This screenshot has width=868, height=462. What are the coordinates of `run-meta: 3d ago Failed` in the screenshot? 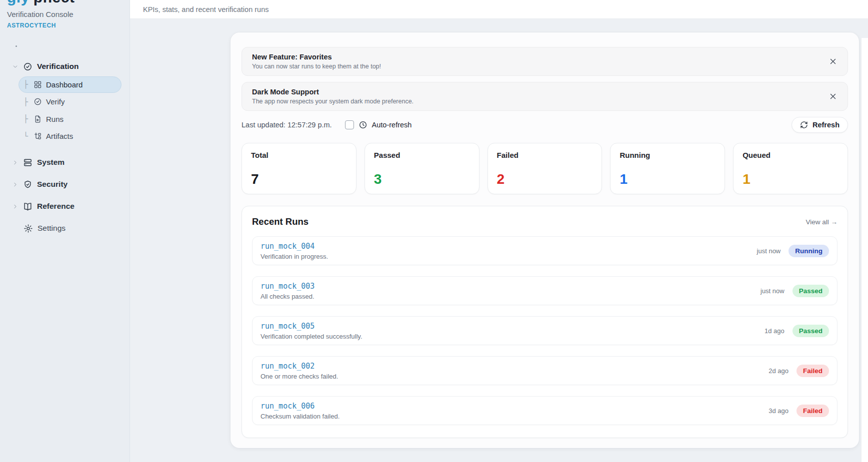 It's located at (799, 411).